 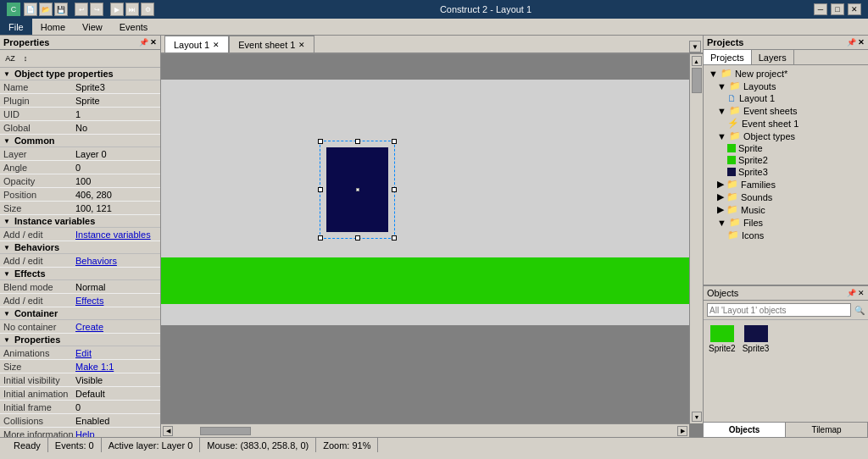 What do you see at coordinates (258, 445) in the screenshot?
I see `status-mouse: Mouse: (383.0, 258.8, 0)` at bounding box center [258, 445].